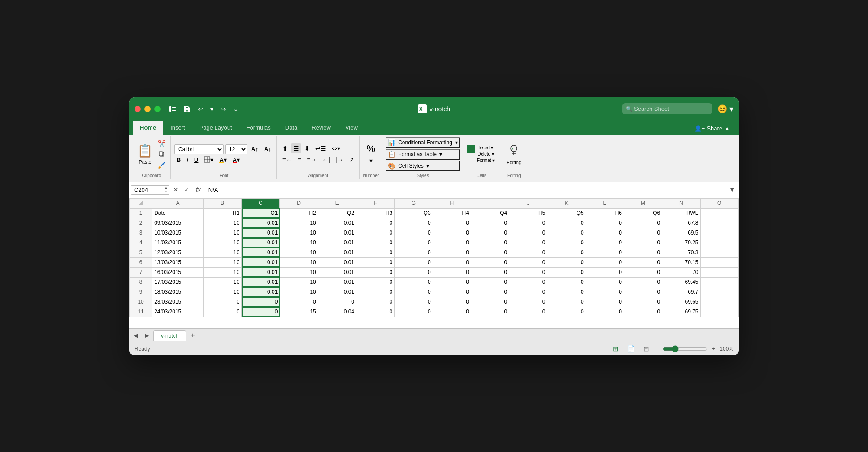 This screenshot has width=868, height=452. I want to click on cell-b2: 10, so click(222, 223).